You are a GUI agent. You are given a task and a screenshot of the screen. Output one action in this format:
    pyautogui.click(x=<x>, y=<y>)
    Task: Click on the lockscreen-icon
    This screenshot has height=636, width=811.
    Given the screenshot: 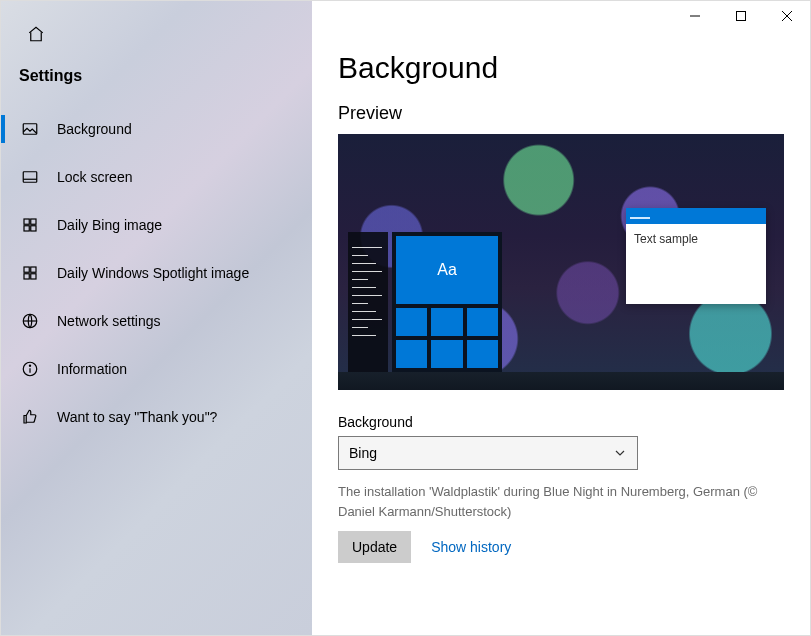 What is the action you would take?
    pyautogui.click(x=30, y=177)
    